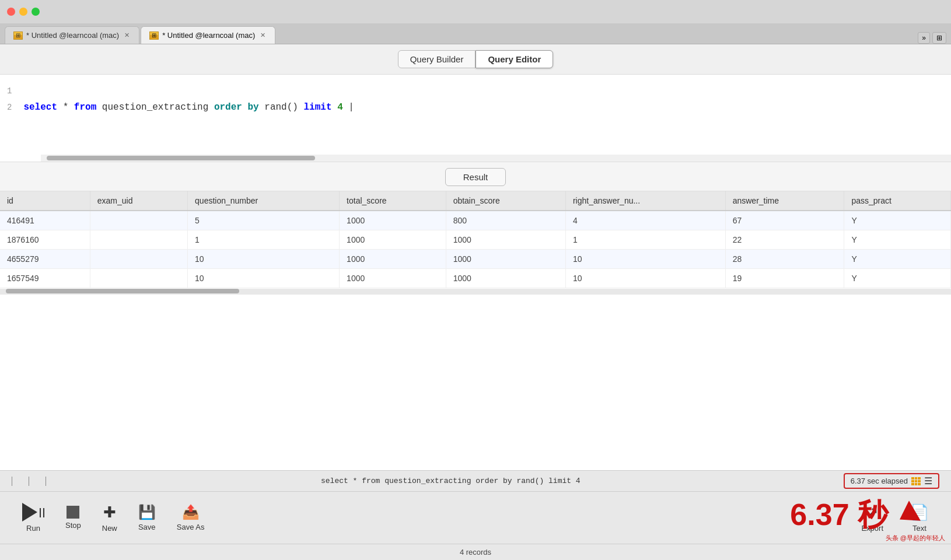 The image size is (951, 560). What do you see at coordinates (939, 38) in the screenshot?
I see `tabs-extra-button: ⊞` at bounding box center [939, 38].